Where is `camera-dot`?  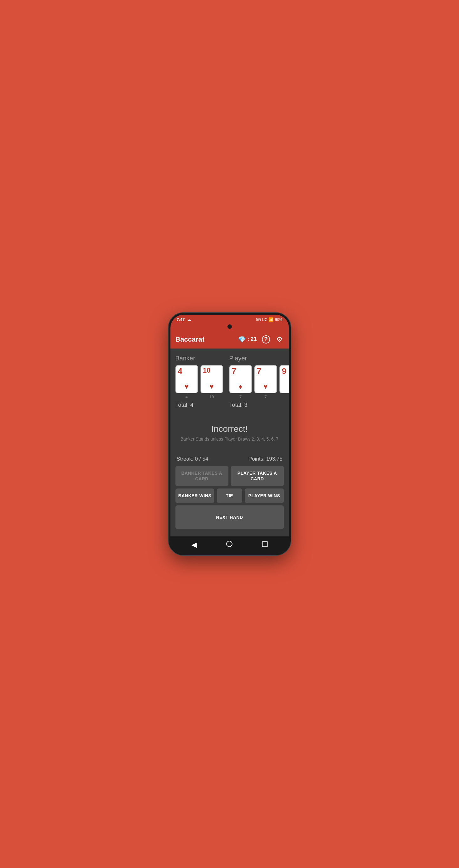
camera-dot is located at coordinates (229, 327).